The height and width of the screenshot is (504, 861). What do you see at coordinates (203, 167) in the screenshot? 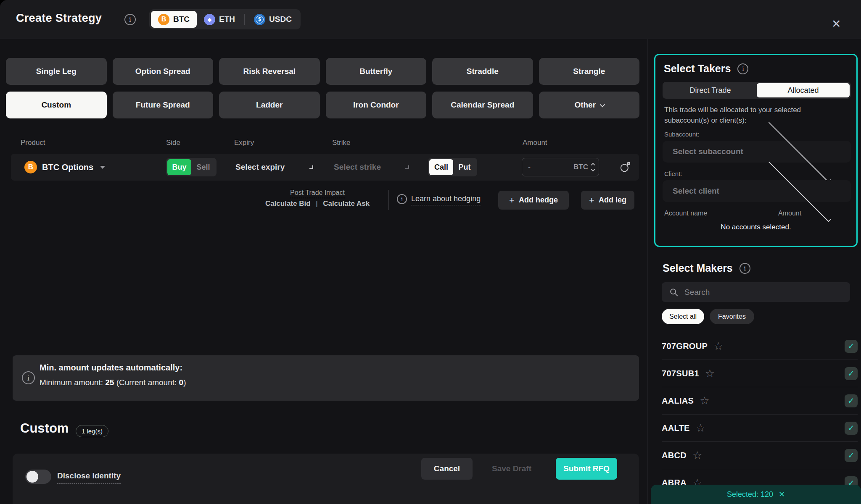
I see `sell-button: Sell` at bounding box center [203, 167].